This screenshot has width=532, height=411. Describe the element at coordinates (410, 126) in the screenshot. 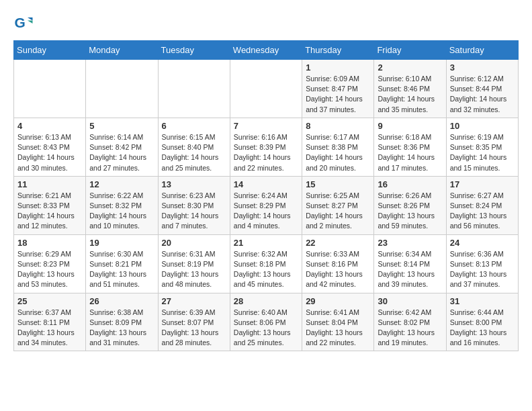

I see `day-number: 9` at that location.